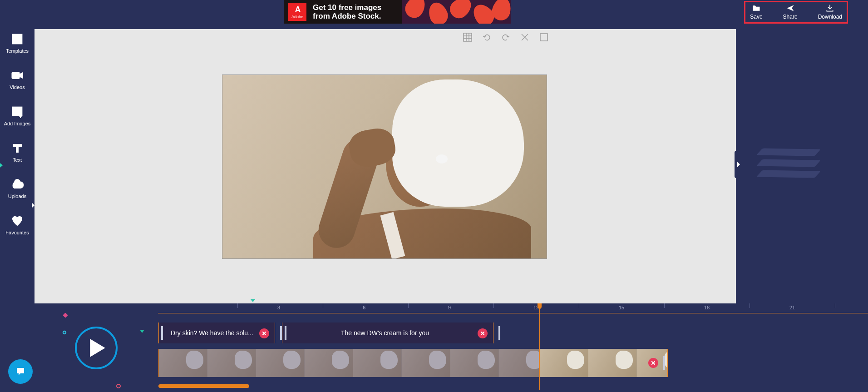  I want to click on text-clip-label: The new DW's cream is for you, so click(385, 333).